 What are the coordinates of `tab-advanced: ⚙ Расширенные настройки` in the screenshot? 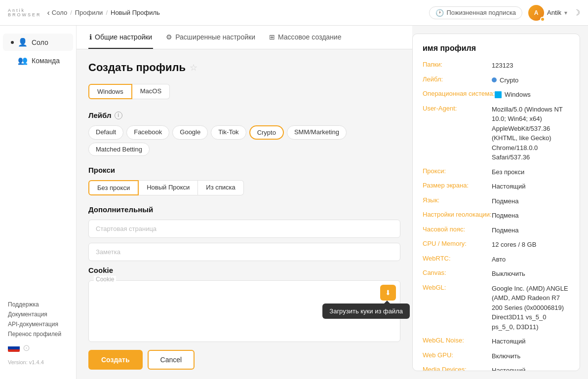 It's located at (210, 38).